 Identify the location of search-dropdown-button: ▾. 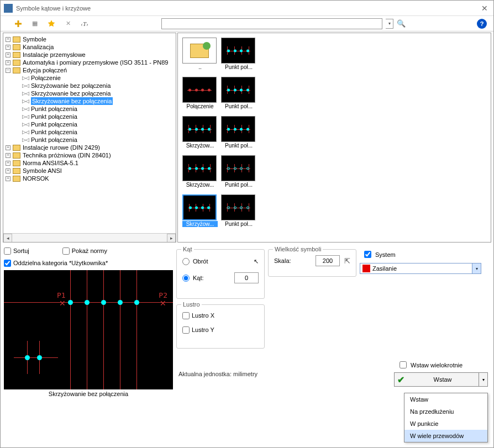
(390, 24).